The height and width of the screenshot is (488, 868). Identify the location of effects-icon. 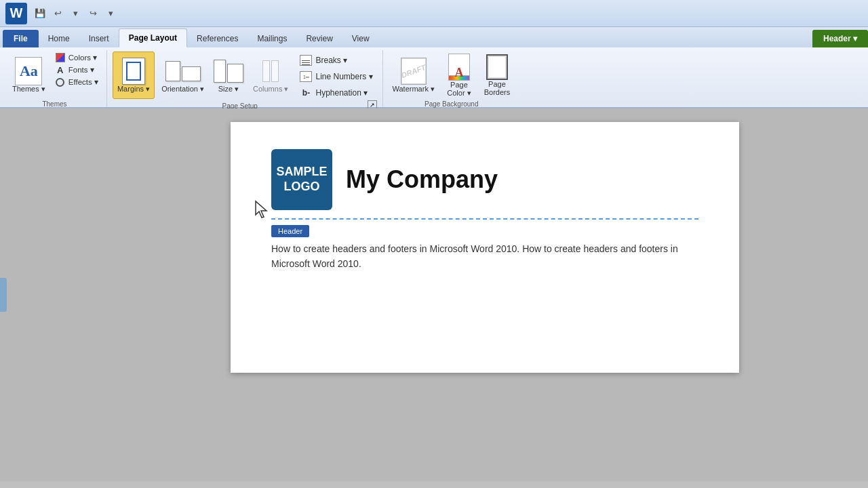
(60, 82).